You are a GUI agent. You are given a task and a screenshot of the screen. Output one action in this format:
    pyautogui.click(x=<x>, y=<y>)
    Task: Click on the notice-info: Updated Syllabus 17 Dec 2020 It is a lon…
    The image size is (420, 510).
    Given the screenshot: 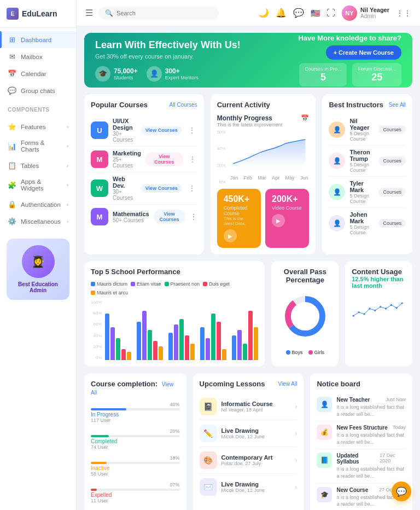 What is the action you would take?
    pyautogui.click(x=371, y=466)
    